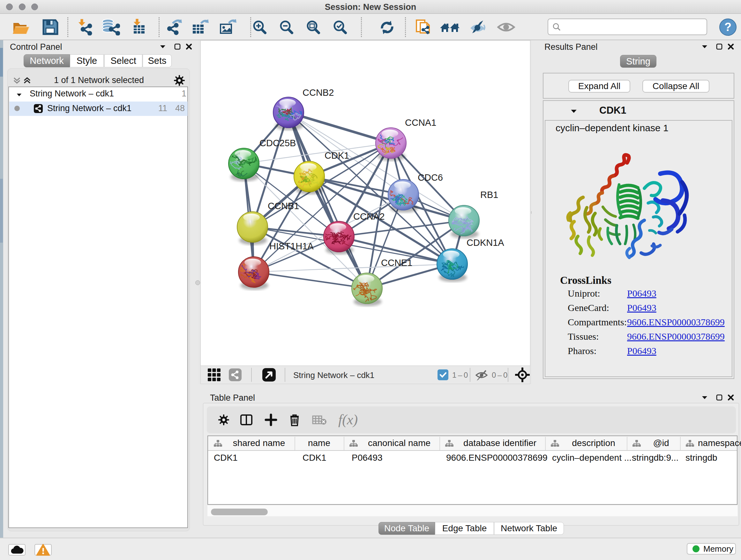 The image size is (741, 560). What do you see at coordinates (337, 155) in the screenshot?
I see `svg-text: CDK1` at bounding box center [337, 155].